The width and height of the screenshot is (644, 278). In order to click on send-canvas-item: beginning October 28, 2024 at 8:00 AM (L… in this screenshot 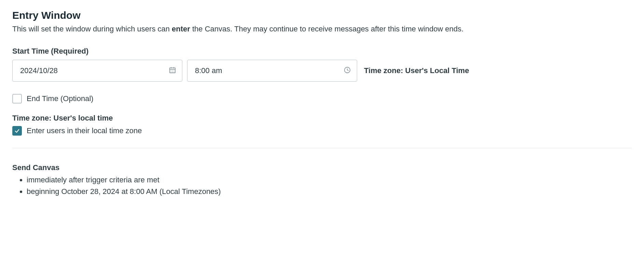, I will do `click(329, 192)`.